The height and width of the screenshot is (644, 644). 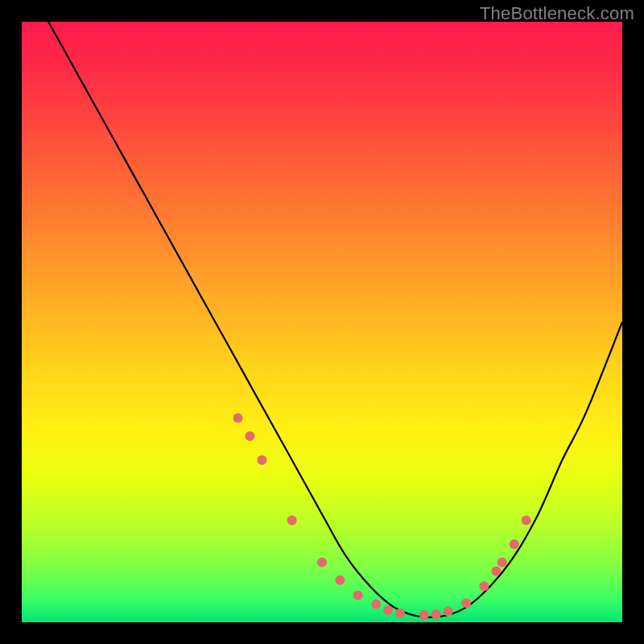 What do you see at coordinates (557, 14) in the screenshot?
I see `watermark-text: TheBottleneck.com` at bounding box center [557, 14].